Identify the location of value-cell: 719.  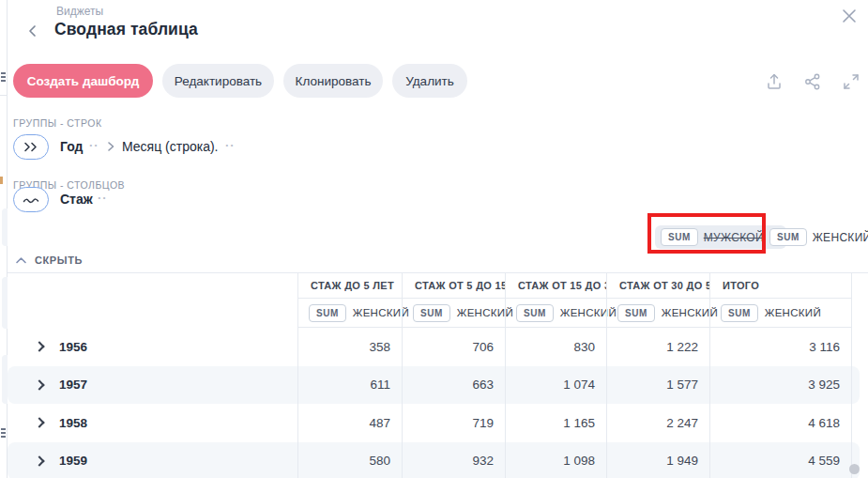
(453, 423).